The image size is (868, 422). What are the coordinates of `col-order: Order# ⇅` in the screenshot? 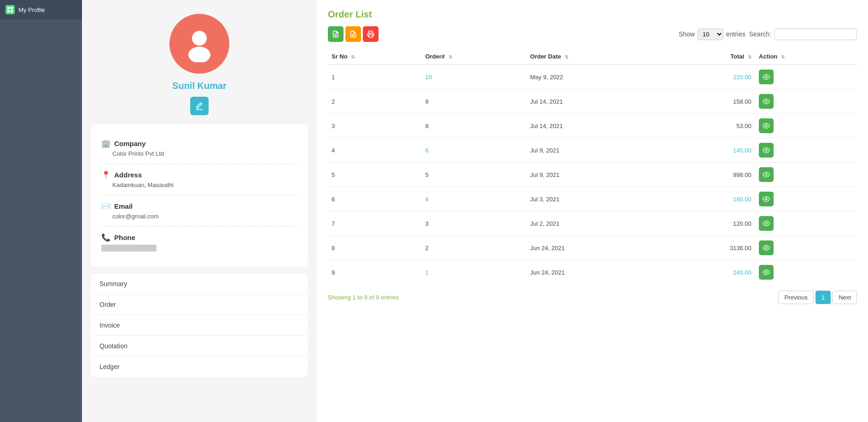 It's located at (474, 57).